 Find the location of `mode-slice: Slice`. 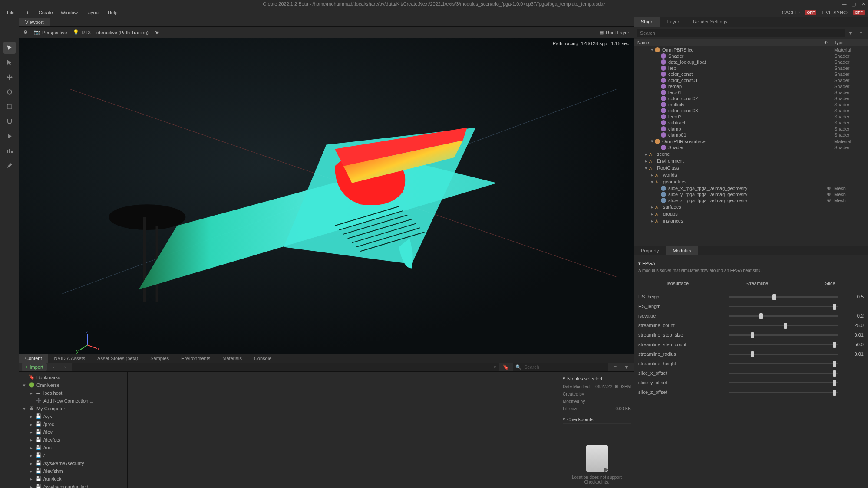

mode-slice: Slice is located at coordinates (830, 283).